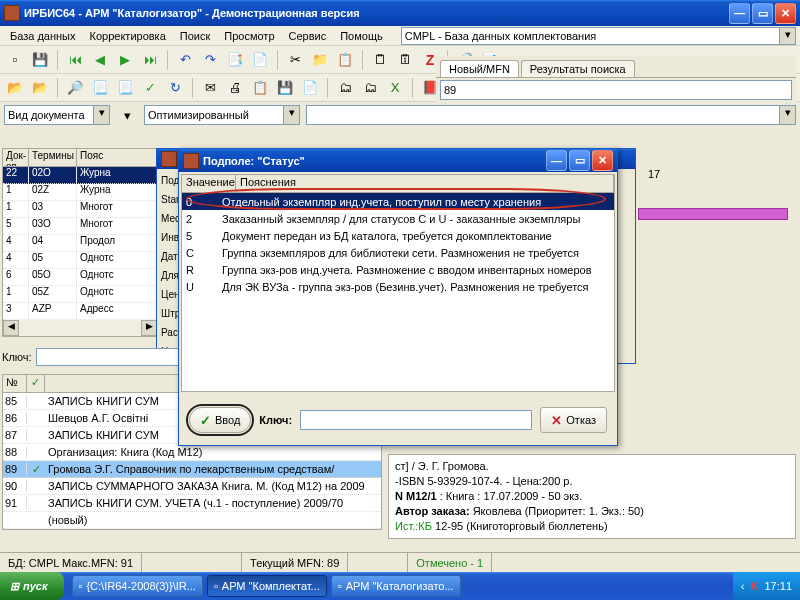 The image size is (800, 600). Describe the element at coordinates (80, 312) in the screenshot. I see `terms-row: 3AZPАдресс` at that location.